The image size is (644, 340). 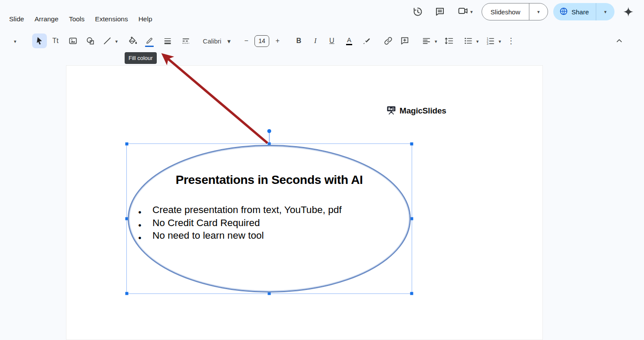 What do you see at coordinates (417, 12) in the screenshot?
I see `history-icon` at bounding box center [417, 12].